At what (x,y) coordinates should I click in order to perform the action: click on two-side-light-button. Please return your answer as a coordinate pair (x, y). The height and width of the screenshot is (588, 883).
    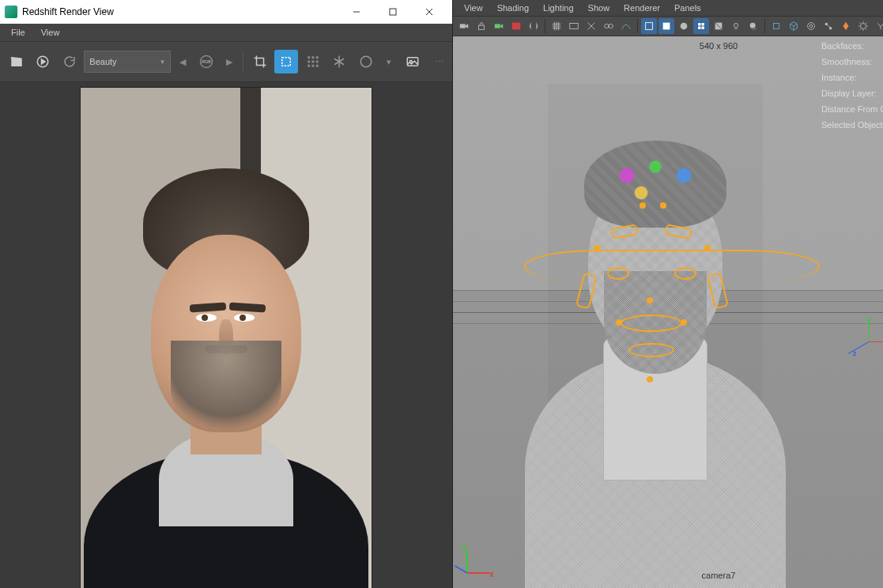
    Looking at the image, I should click on (534, 26).